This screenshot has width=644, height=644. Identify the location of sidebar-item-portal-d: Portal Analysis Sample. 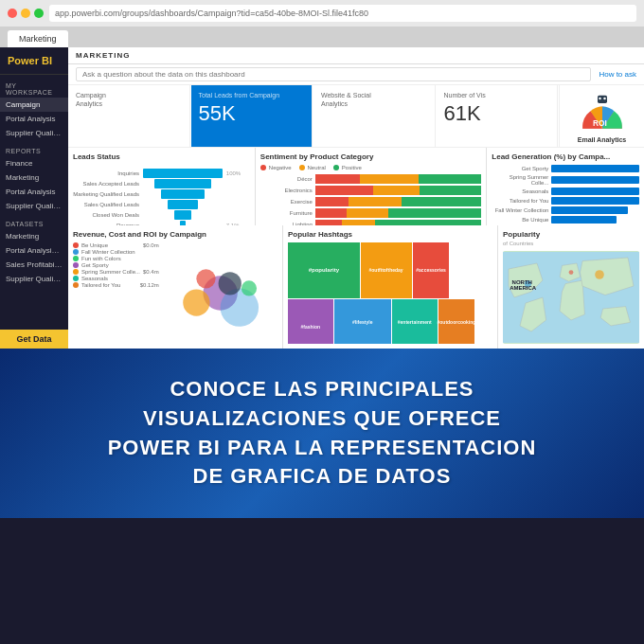
(34, 250).